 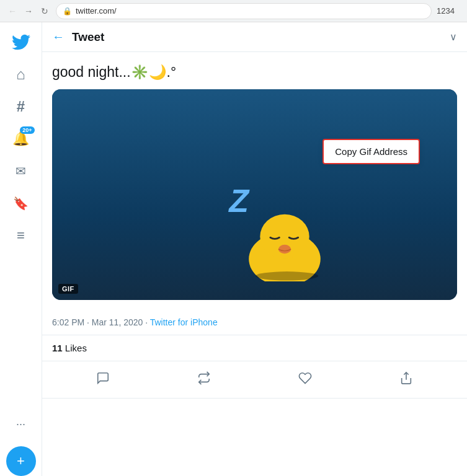 I want to click on forward-nav-button: →, so click(x=29, y=11).